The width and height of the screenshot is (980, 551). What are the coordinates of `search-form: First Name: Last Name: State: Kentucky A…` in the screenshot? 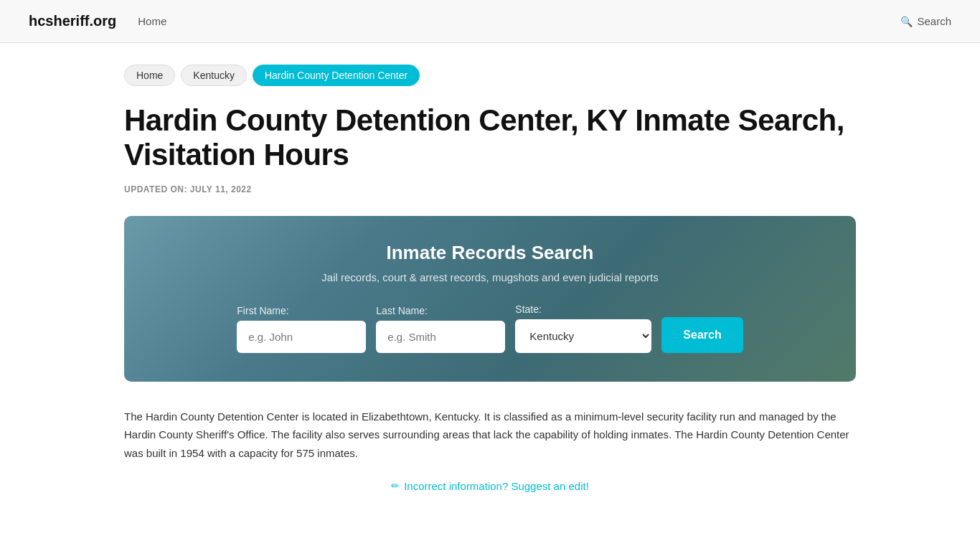 It's located at (490, 329).